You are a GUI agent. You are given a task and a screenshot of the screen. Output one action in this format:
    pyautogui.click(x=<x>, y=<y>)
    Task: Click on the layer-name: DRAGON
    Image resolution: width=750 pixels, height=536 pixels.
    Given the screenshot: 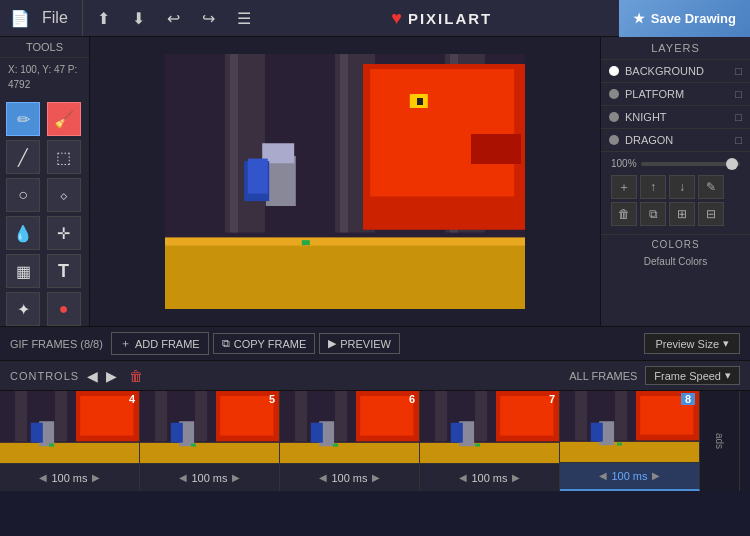 What is the action you would take?
    pyautogui.click(x=677, y=140)
    